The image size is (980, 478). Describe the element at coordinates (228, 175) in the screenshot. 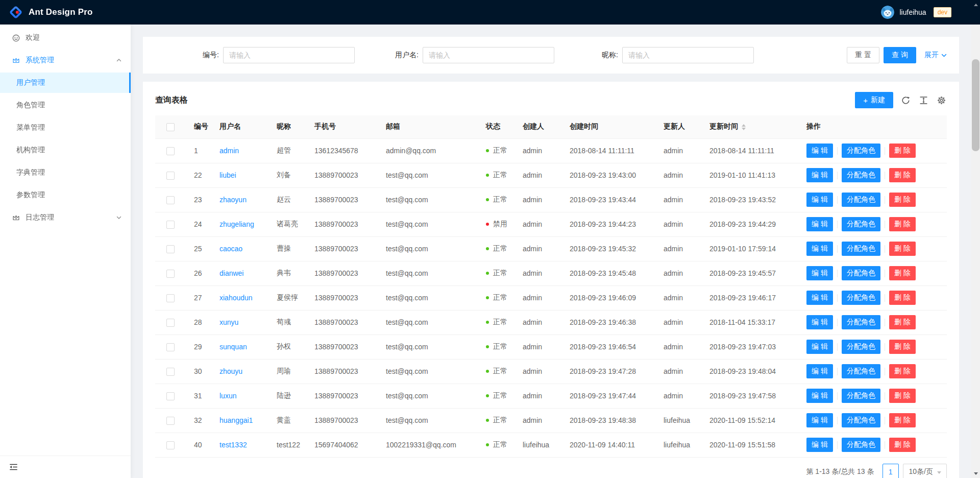

I see `user-link: liubei` at that location.